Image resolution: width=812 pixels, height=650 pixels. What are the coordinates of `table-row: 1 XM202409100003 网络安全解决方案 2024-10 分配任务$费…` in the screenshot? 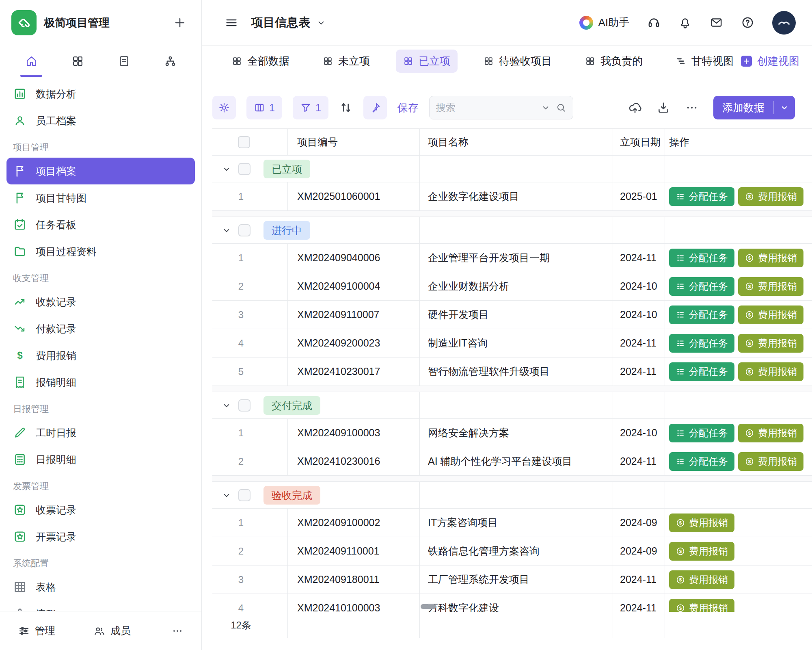 It's located at (512, 433).